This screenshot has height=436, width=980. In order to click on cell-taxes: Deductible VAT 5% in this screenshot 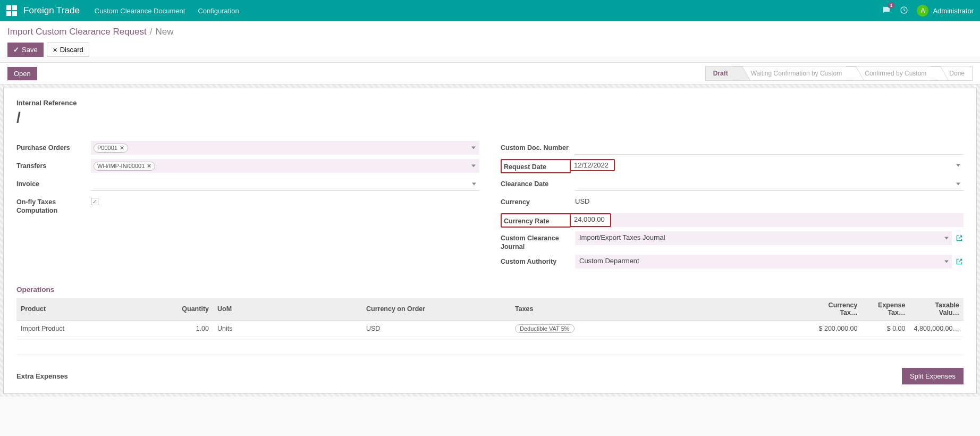, I will do `click(662, 329)`.